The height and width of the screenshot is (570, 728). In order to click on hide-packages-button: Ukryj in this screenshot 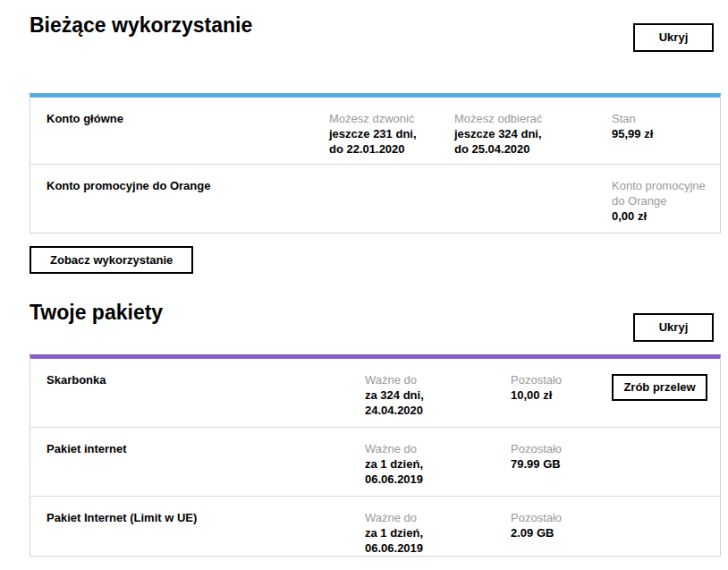, I will do `click(673, 328)`.